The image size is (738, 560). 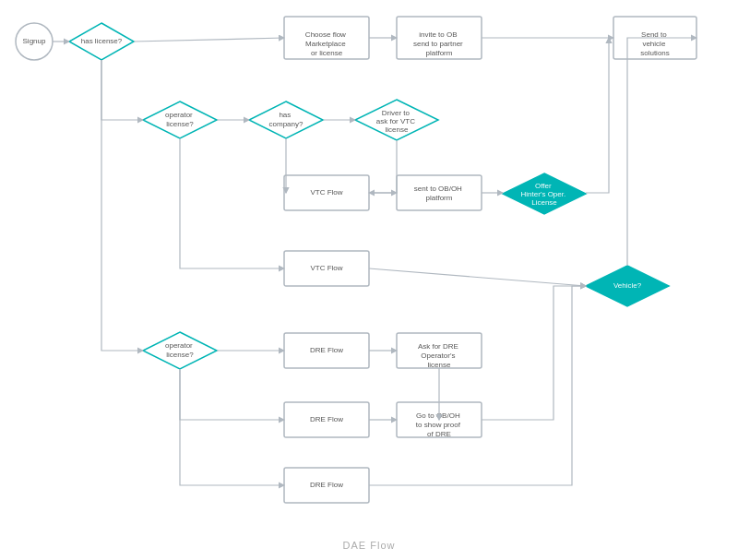 What do you see at coordinates (101, 41) in the screenshot?
I see `has-license-label: has license?` at bounding box center [101, 41].